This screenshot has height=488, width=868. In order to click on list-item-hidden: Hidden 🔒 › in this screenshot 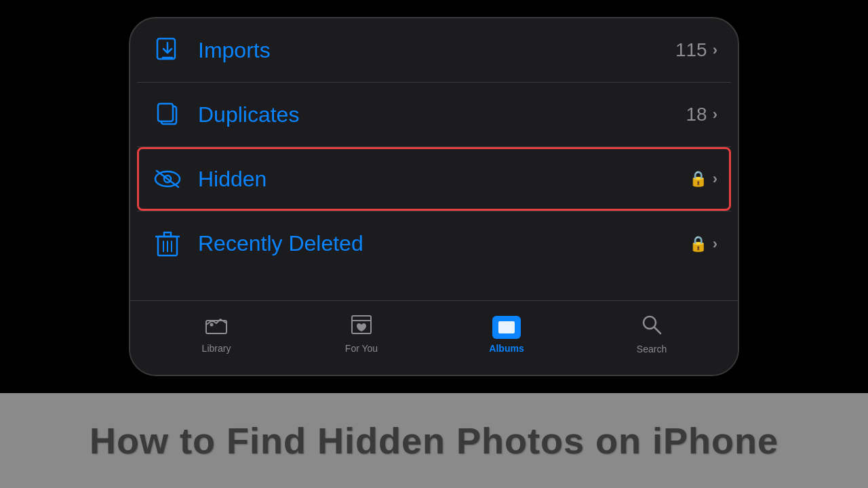, I will do `click(434, 179)`.